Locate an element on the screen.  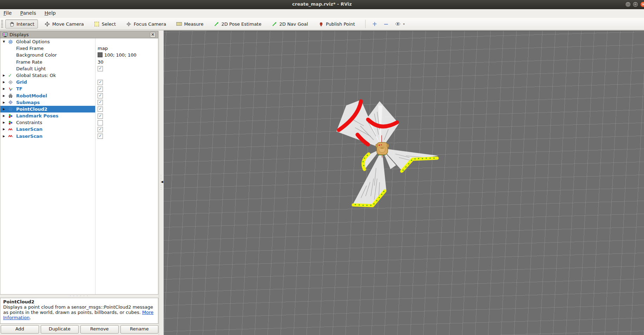
tree-row-robotmodel: ▶ RobotModel ✓ is located at coordinates (79, 96).